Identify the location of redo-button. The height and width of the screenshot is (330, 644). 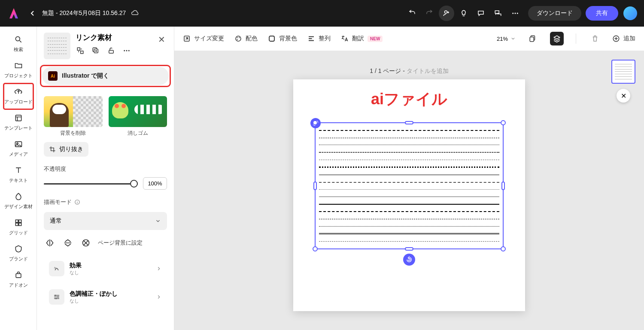
(429, 13).